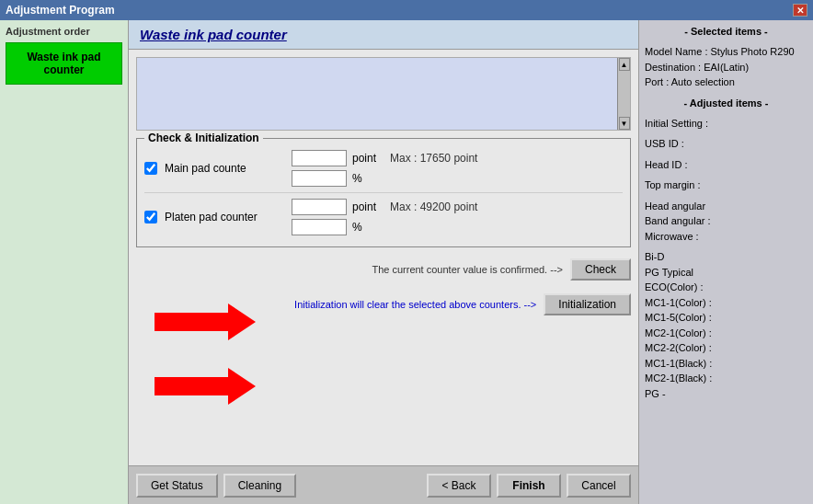 This screenshot has width=813, height=504. What do you see at coordinates (384, 269) in the screenshot?
I see `check-action-row: The current counter value is confirmed. …` at bounding box center [384, 269].